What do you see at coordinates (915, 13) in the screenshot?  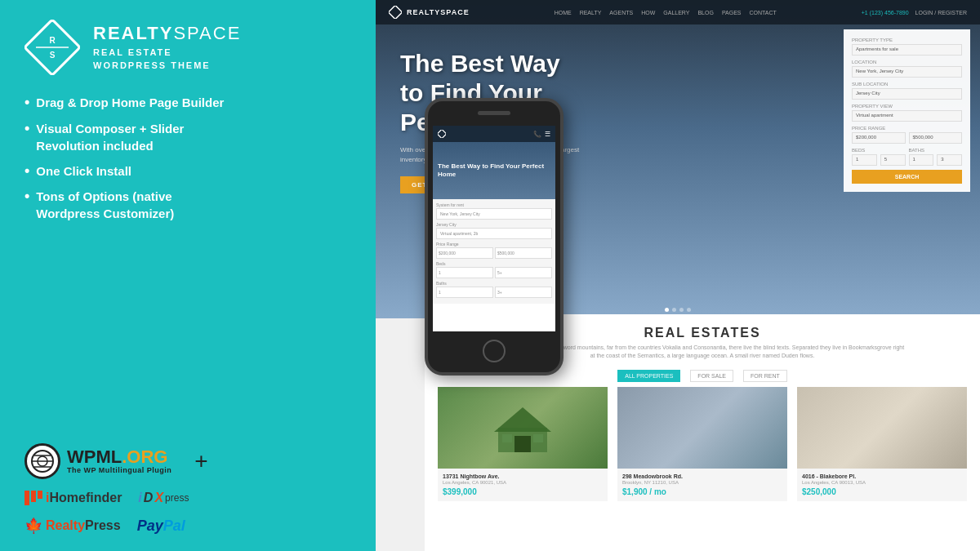 I see `nav-right: +1 (123) 456-7890 LOGIN / REGISTER` at bounding box center [915, 13].